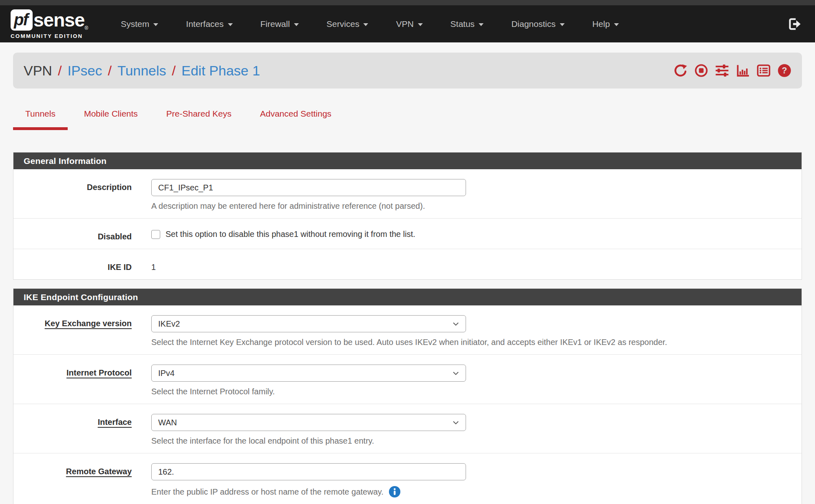 This screenshot has width=815, height=504. What do you see at coordinates (601, 24) in the screenshot?
I see `nav-item-label: Help` at bounding box center [601, 24].